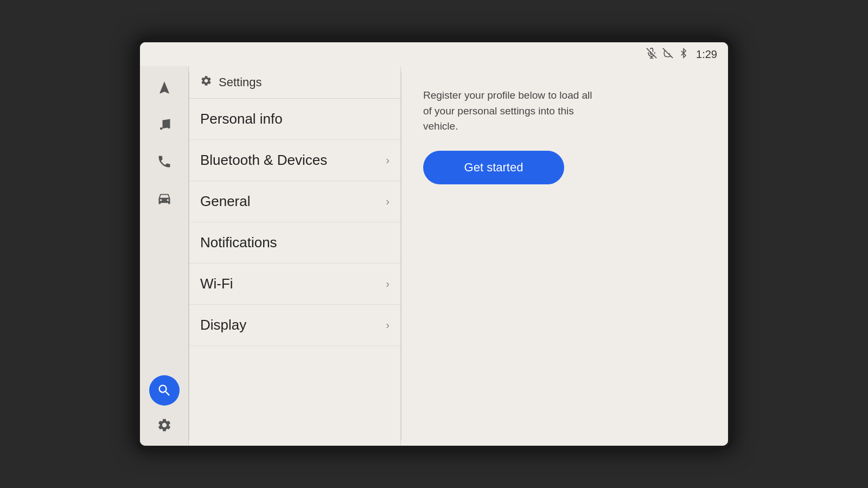 The width and height of the screenshot is (868, 488). What do you see at coordinates (295, 325) in the screenshot?
I see `settings-item-display: Display ›` at bounding box center [295, 325].